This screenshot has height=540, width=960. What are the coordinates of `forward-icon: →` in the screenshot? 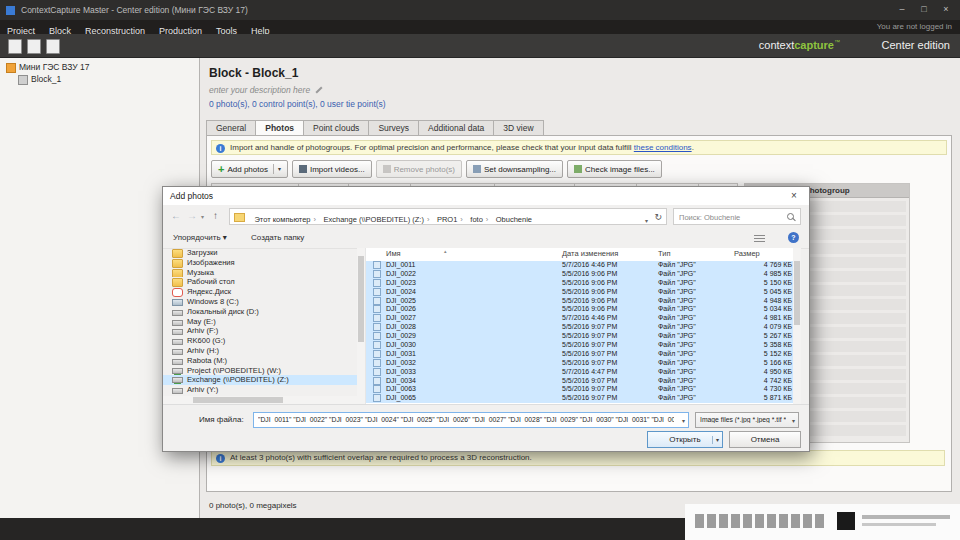 It's located at (192, 216).